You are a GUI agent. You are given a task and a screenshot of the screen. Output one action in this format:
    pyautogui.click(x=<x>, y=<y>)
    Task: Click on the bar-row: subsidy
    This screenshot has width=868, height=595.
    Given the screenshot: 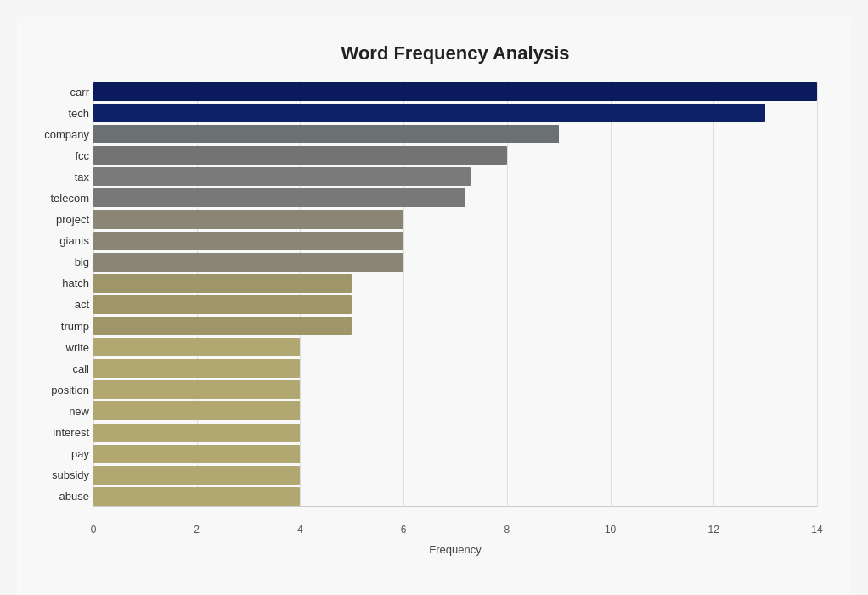 What is the action you would take?
    pyautogui.click(x=455, y=475)
    